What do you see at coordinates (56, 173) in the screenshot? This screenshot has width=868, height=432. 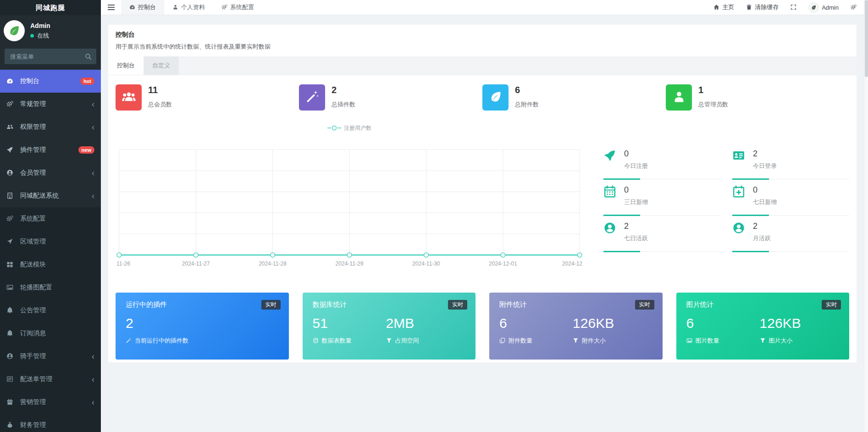 I see `sidebar-item-label: 会员管理` at bounding box center [56, 173].